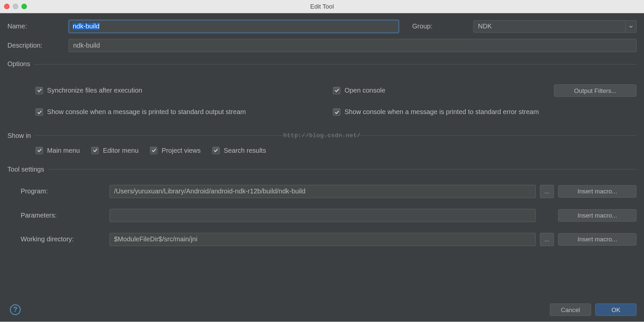 This screenshot has width=644, height=322. Describe the element at coordinates (181, 150) in the screenshot. I see `project-views-label: Project views` at that location.